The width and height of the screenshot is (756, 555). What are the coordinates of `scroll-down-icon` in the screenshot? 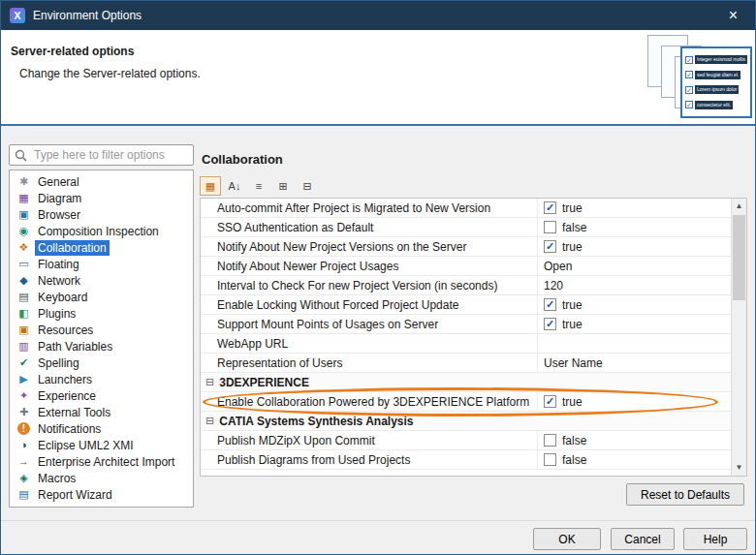 It's located at (739, 468).